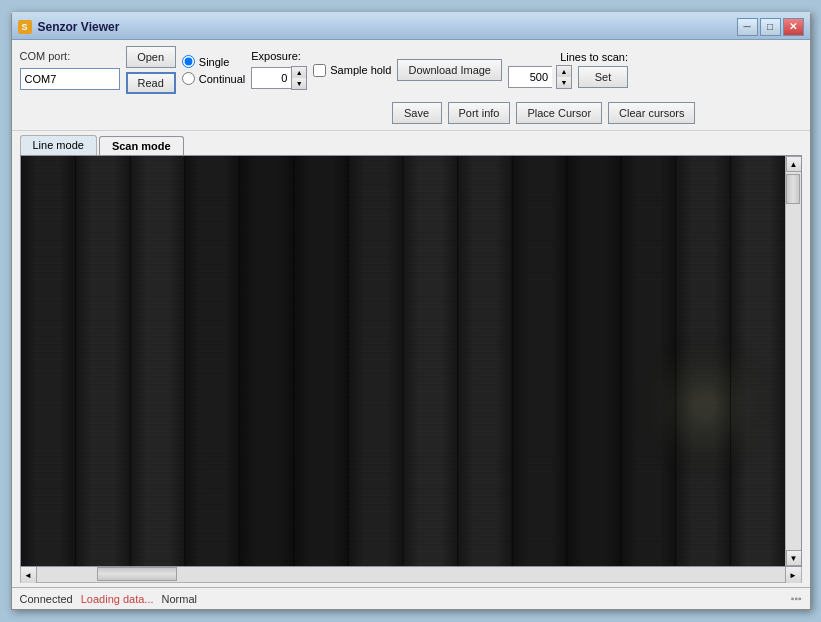 The image size is (821, 622). I want to click on scroll-up-arrow: ▲, so click(794, 164).